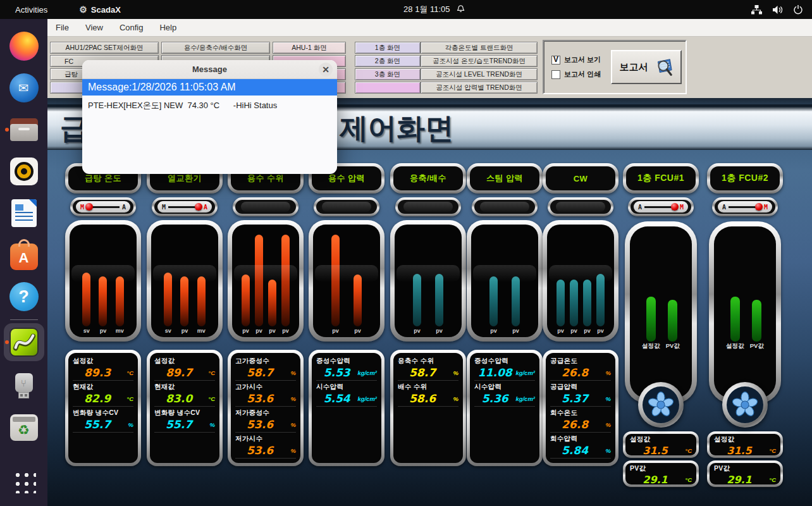  I want to click on report-print-checkbox, so click(556, 75).